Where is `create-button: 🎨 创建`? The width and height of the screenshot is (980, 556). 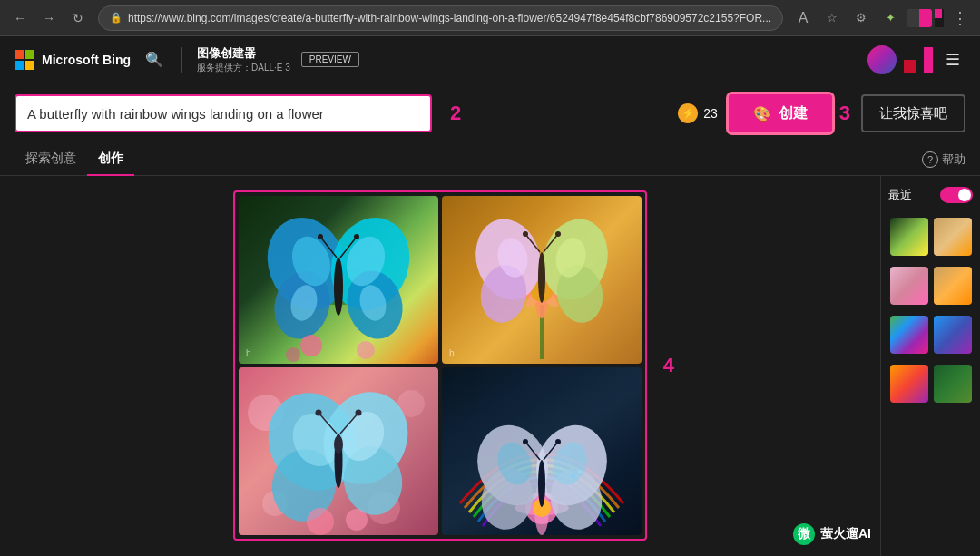
create-button: 🎨 创建 is located at coordinates (780, 113).